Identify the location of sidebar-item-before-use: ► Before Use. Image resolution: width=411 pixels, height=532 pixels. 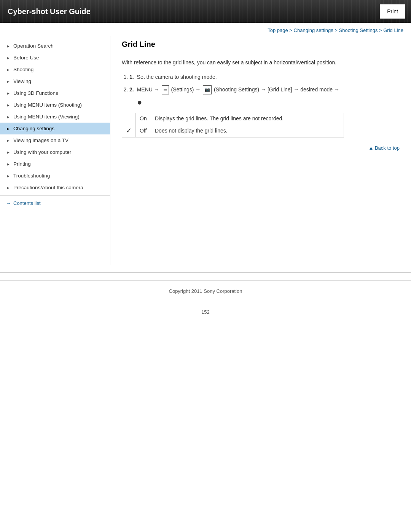
(55, 58).